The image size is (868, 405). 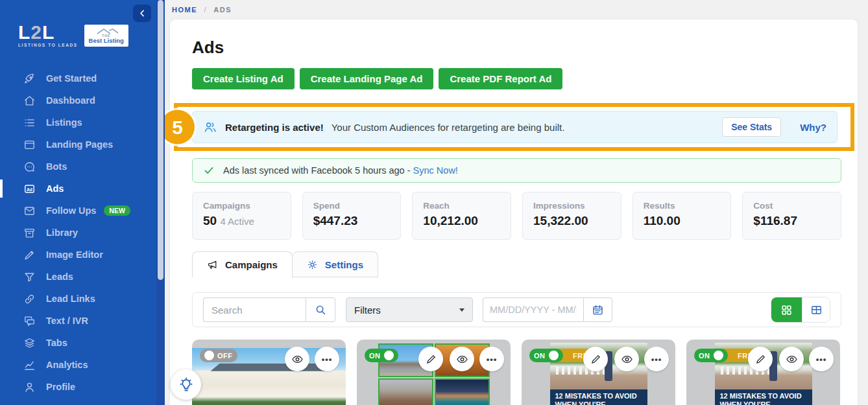 I want to click on people-icon, so click(x=210, y=127).